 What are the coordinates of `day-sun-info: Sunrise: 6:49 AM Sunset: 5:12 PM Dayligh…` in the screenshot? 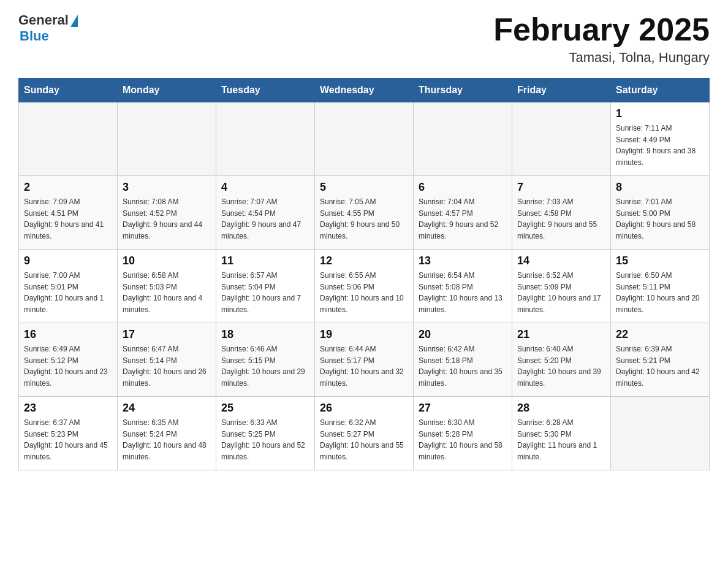 It's located at (68, 366).